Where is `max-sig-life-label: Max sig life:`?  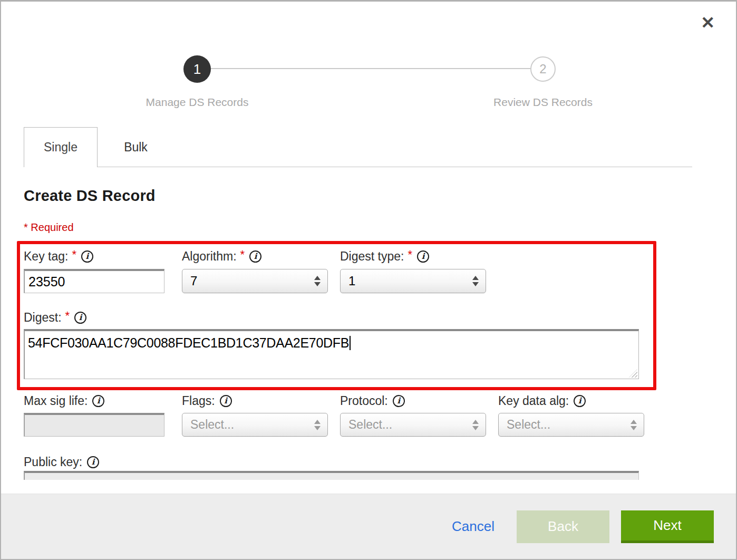 max-sig-life-label: Max sig life: is located at coordinates (64, 401).